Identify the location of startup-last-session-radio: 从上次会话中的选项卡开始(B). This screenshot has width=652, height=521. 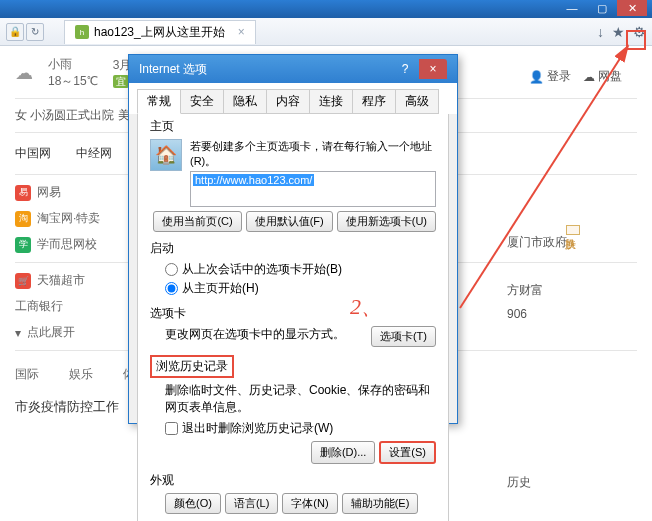
(300, 270).